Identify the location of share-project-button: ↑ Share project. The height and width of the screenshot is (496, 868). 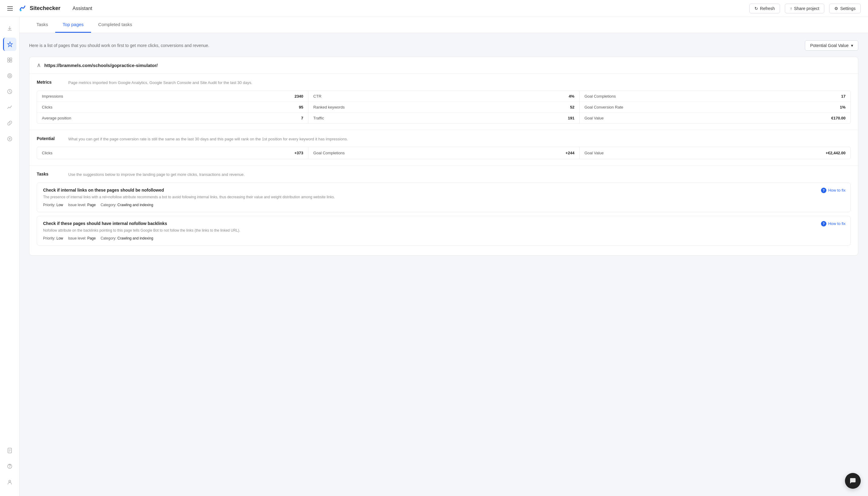
(805, 9).